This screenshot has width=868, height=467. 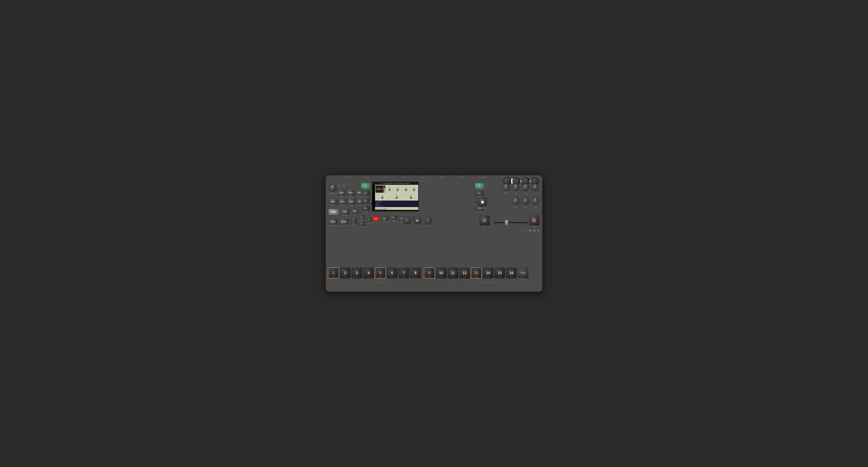 What do you see at coordinates (512, 274) in the screenshot?
I see `step-16-group: 16` at bounding box center [512, 274].